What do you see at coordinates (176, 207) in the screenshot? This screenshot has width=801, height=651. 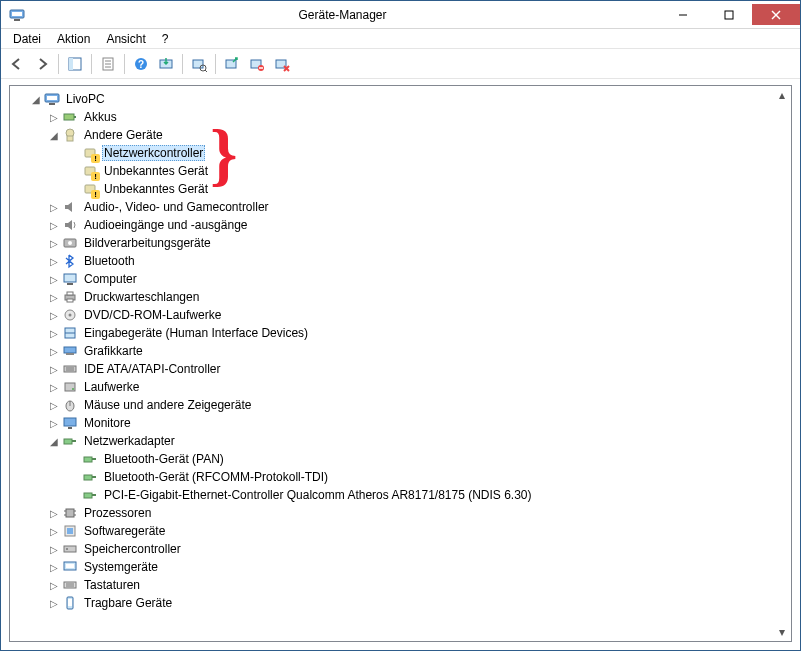 I see `node-audio: Audio-, Video- und Gamecontroller` at bounding box center [176, 207].